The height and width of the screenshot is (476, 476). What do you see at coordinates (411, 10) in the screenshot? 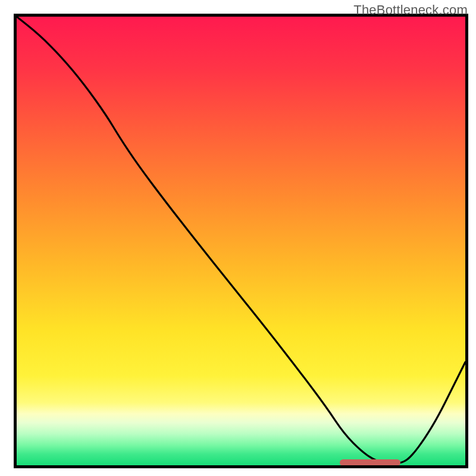
I see `watermark-text: TheBottleneck.com` at bounding box center [411, 10].